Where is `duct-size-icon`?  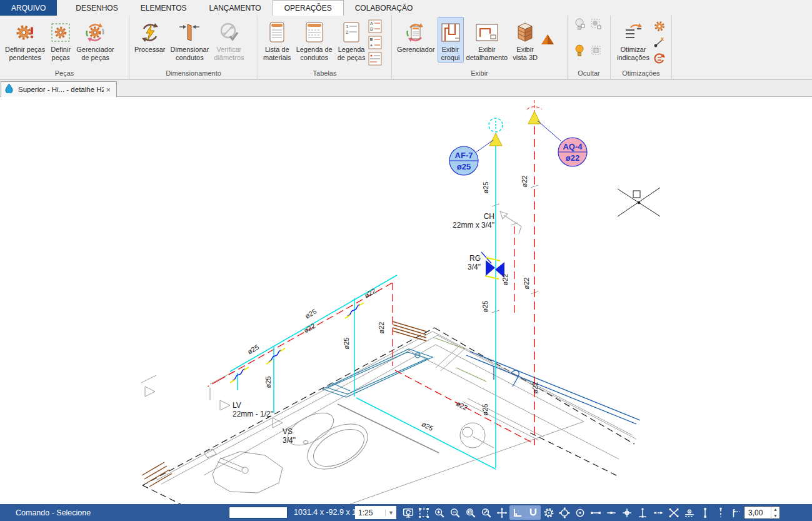
duct-size-icon is located at coordinates (189, 33).